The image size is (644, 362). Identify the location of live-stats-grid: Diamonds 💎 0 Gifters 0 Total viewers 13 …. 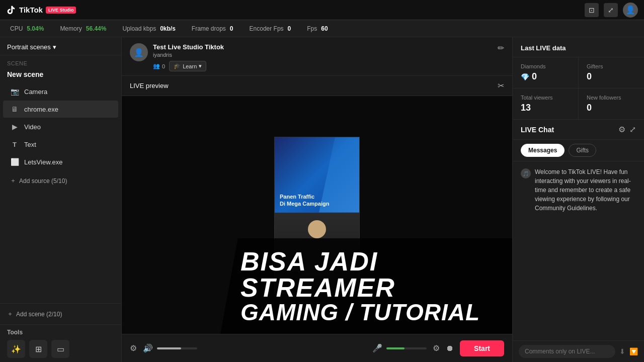
(579, 88).